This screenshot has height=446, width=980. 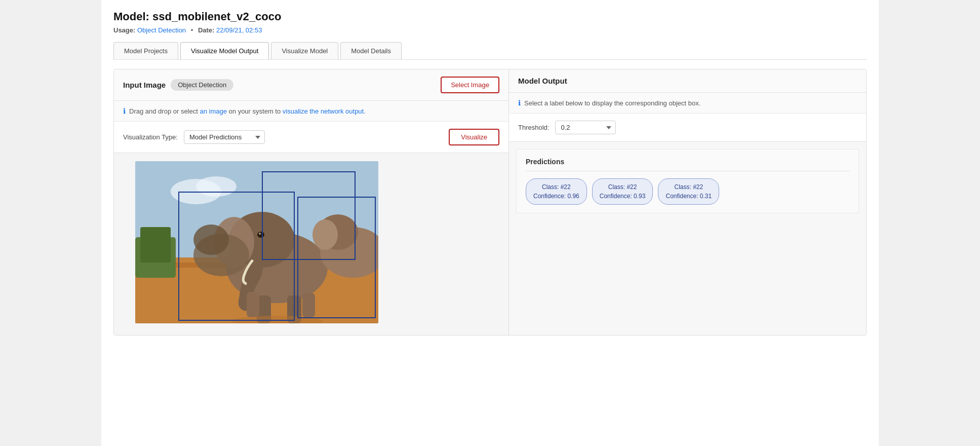 What do you see at coordinates (474, 137) in the screenshot?
I see `visualize-button: Visualize` at bounding box center [474, 137].